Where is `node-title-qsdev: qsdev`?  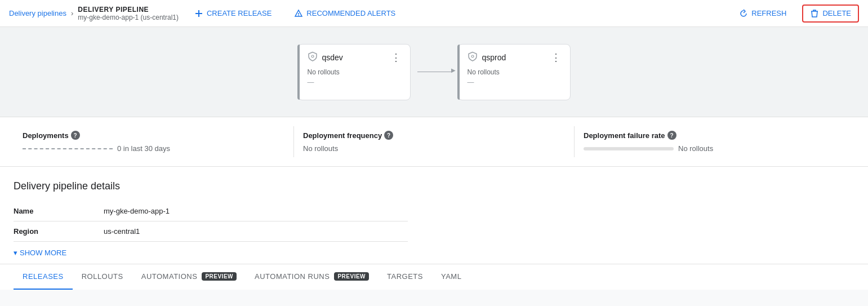
node-title-qsdev: qsdev is located at coordinates (332, 57).